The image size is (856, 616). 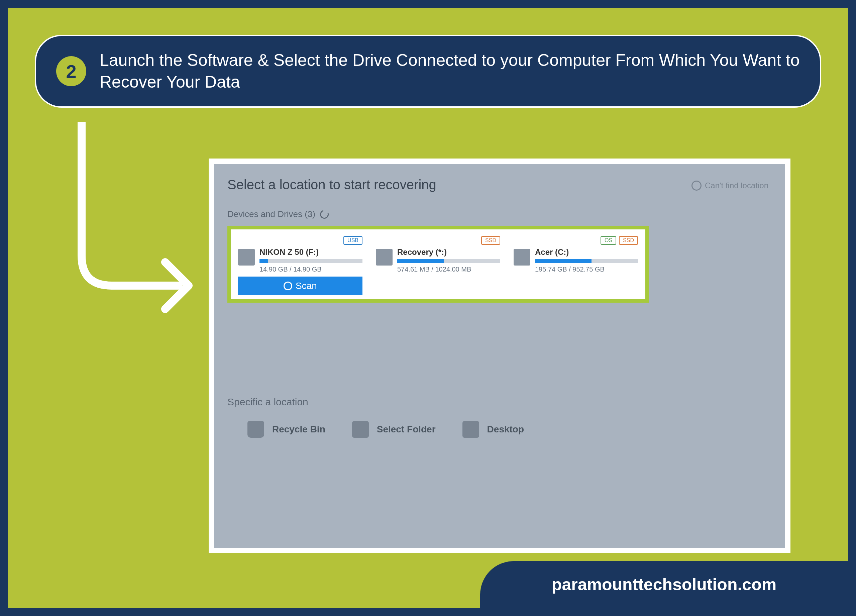 I want to click on drive-tag-usb: USB, so click(x=353, y=241).